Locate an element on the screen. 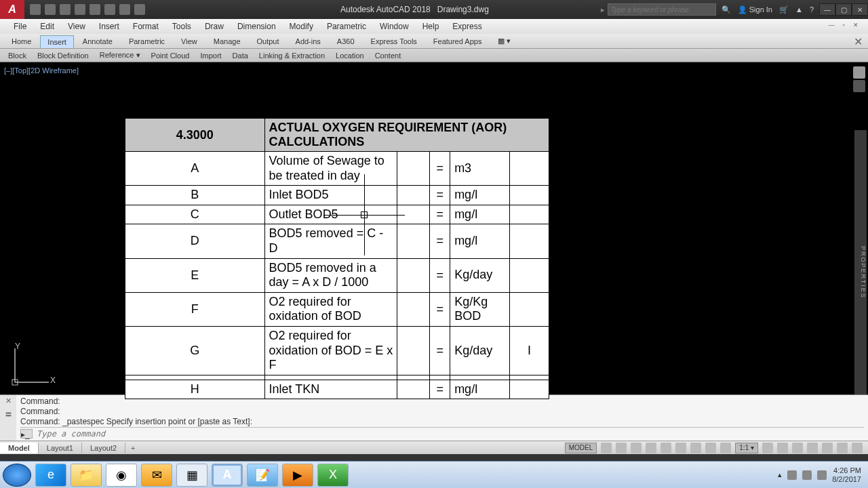 Image resolution: width=868 pixels, height=488 pixels. viewport-controls: [–][Top][2D Wireframe] is located at coordinates (41, 70).